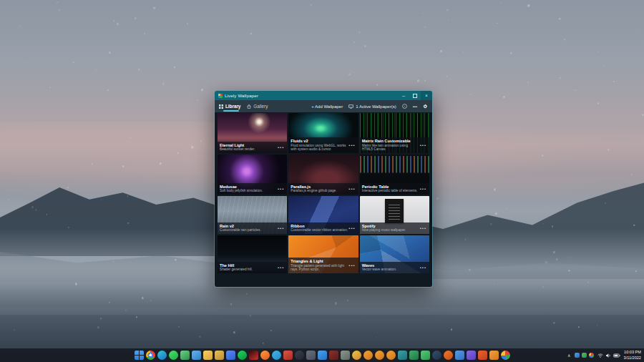 The height and width of the screenshot is (362, 644). I want to click on powerpoint-icon, so click(482, 355).